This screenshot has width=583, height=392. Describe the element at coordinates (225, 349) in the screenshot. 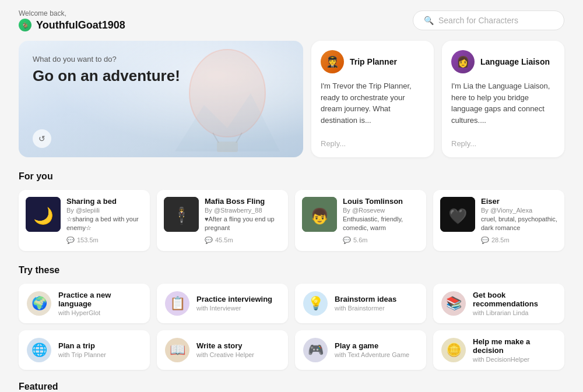

I see `try-info-write-story: Write a story with Creative Helper` at that location.